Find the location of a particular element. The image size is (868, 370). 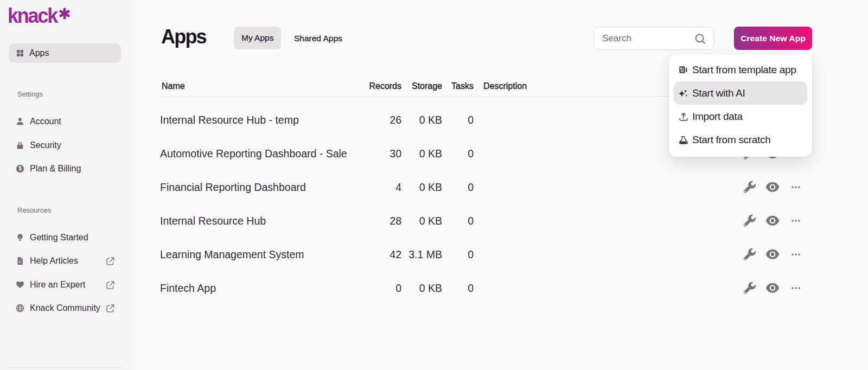

sidebar-item-knack-community-label: Knack Community is located at coordinates (65, 308).